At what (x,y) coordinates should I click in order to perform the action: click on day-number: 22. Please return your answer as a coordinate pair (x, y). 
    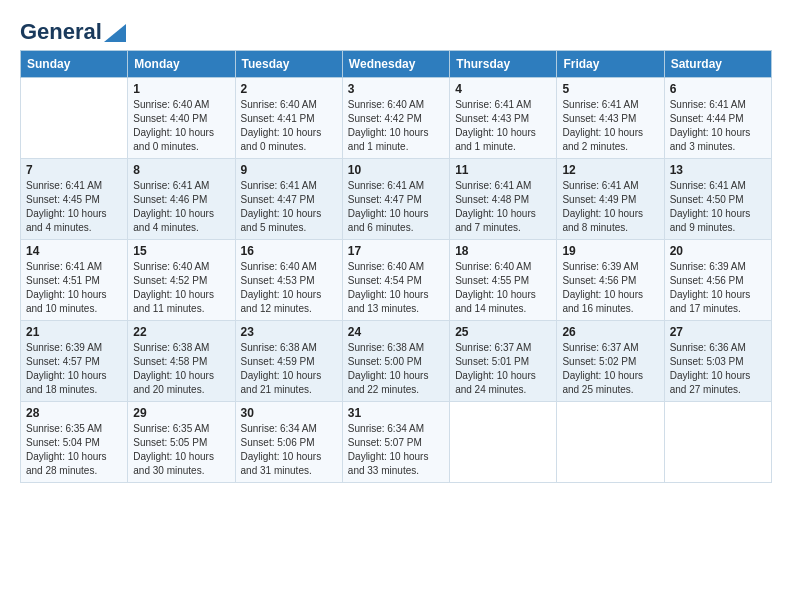
    Looking at the image, I should click on (181, 332).